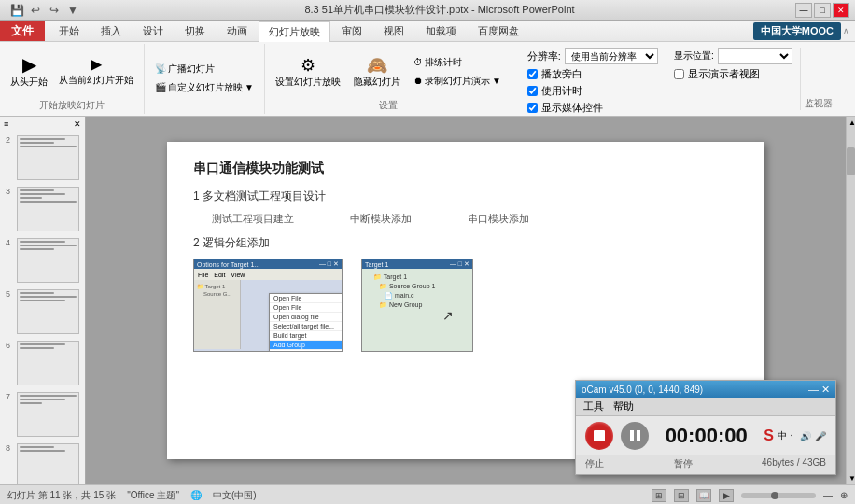  What do you see at coordinates (594, 407) in the screenshot?
I see `ocam-menu-tool: 工具` at bounding box center [594, 407].